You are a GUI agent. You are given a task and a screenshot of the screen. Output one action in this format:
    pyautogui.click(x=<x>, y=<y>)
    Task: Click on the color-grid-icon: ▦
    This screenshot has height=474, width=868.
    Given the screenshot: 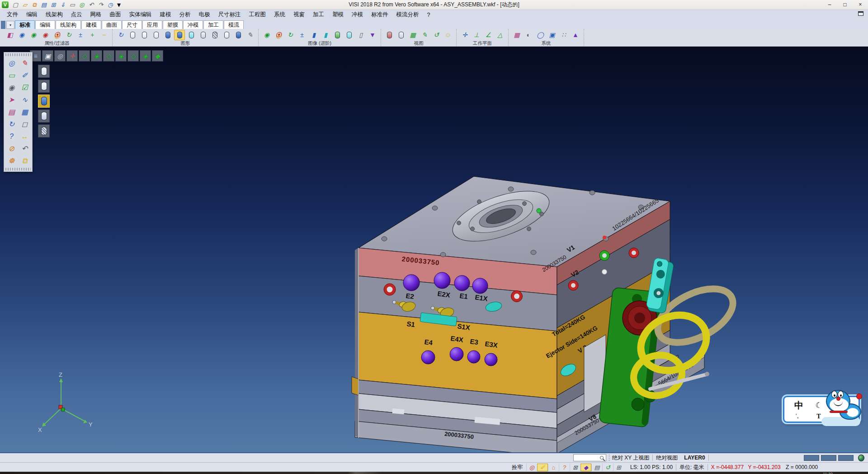 What is the action you would take?
    pyautogui.click(x=517, y=35)
    